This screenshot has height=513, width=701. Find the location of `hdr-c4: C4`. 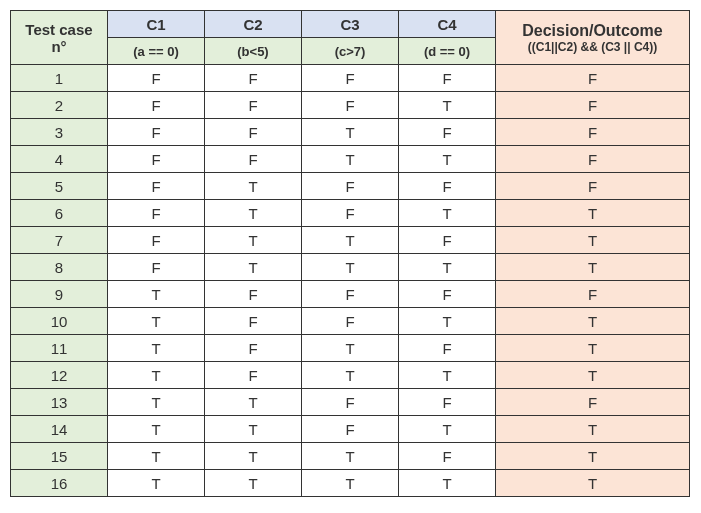

hdr-c4: C4 is located at coordinates (448, 24).